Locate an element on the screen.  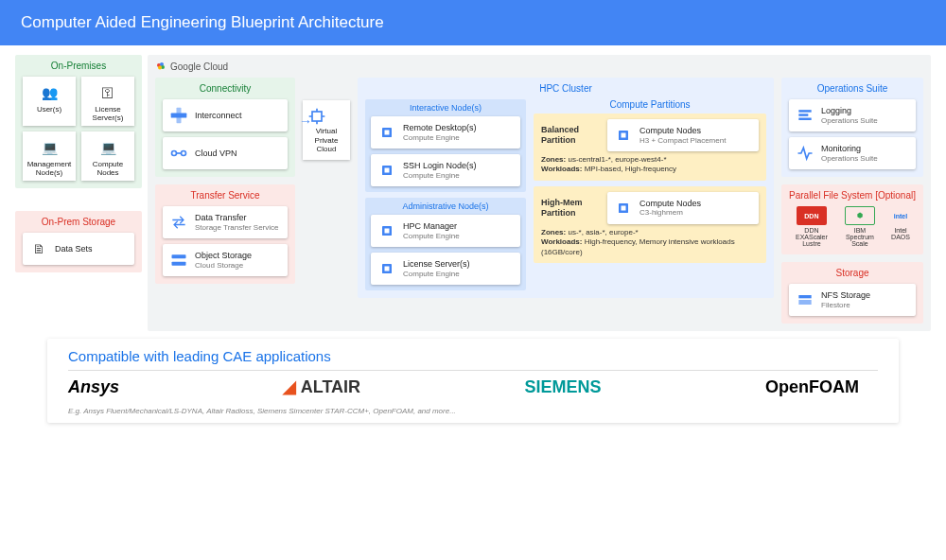
monitoring-icon is located at coordinates (805, 153).